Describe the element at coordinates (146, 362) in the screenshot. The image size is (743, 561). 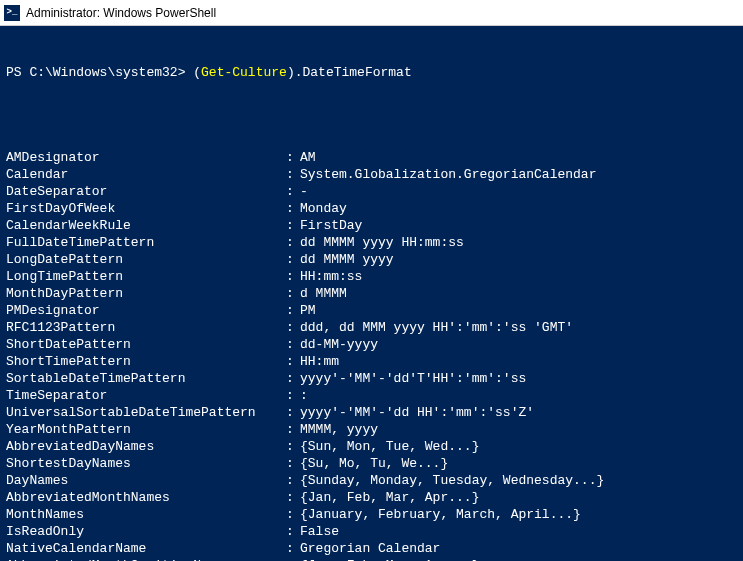
I see `property-name: ShortTimePattern` at that location.